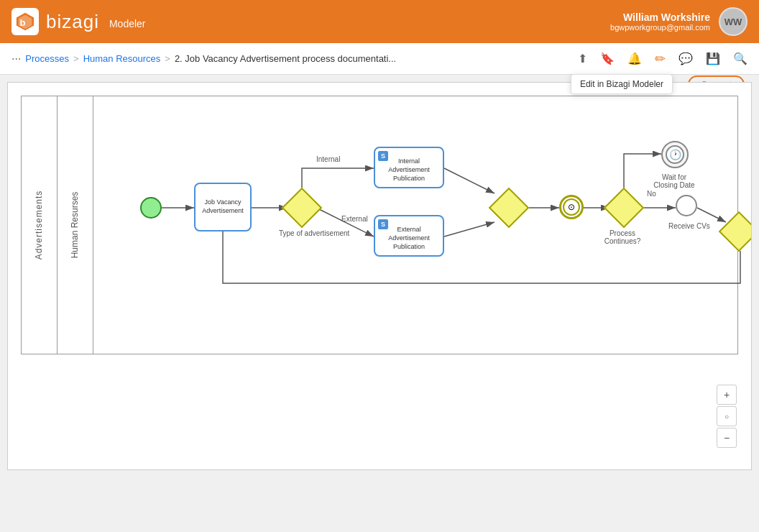  What do you see at coordinates (122, 59) in the screenshot?
I see `breadcrumb-hr: Human Resources` at bounding box center [122, 59].